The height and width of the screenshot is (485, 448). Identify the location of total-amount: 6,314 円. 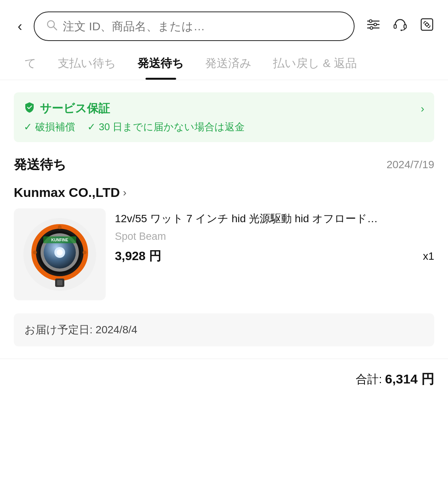
(410, 379).